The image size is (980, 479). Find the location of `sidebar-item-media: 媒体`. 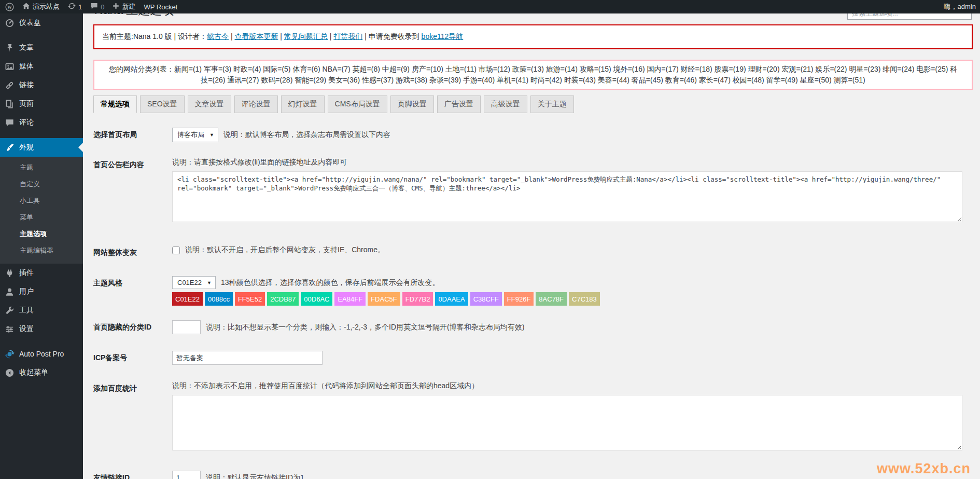

sidebar-item-media: 媒体 is located at coordinates (41, 66).